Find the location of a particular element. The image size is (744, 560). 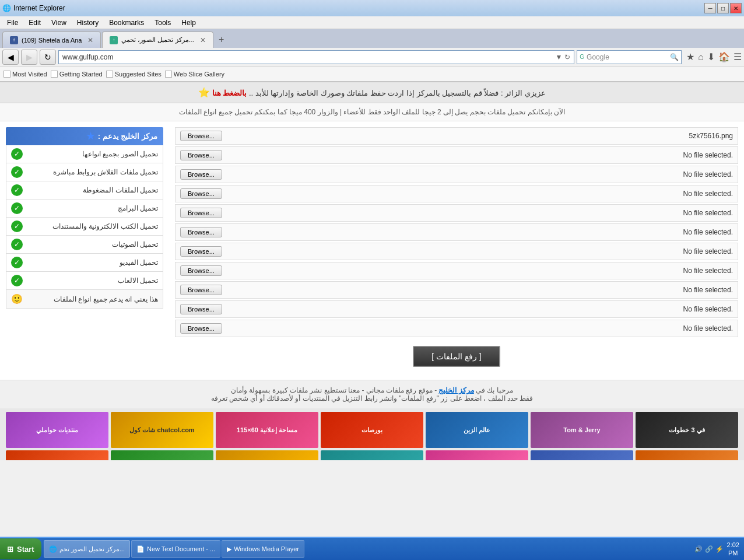

tray-icon-1: 🔊 is located at coordinates (699, 550).